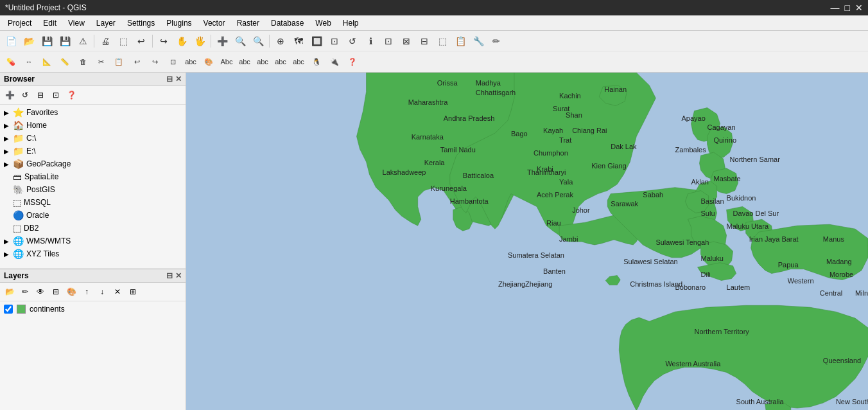 This screenshot has width=868, height=410. What do you see at coordinates (47, 62) in the screenshot?
I see `toolbar2-button-2: 📐` at bounding box center [47, 62].